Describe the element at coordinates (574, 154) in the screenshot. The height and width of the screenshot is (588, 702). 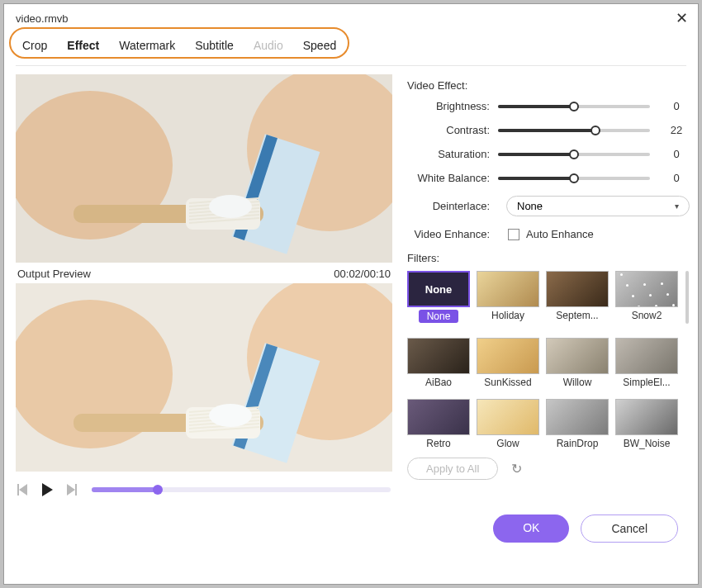
I see `saturation-slider` at that location.